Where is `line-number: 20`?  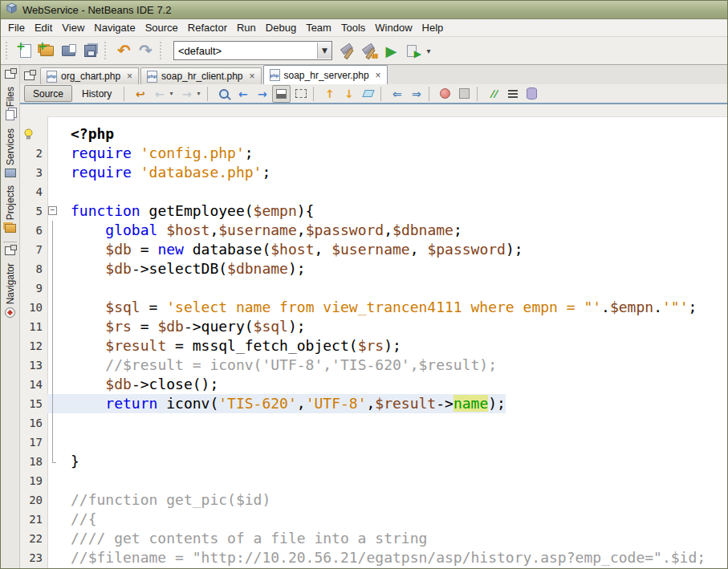 line-number: 20 is located at coordinates (34, 500).